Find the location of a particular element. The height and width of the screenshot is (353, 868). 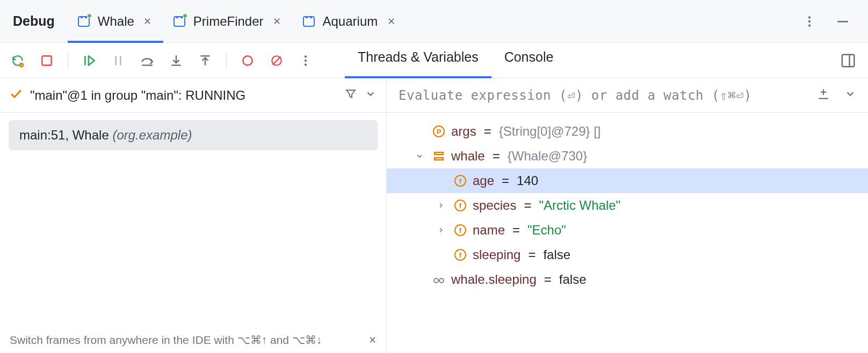

stack-frame-package: (org.example) is located at coordinates (152, 135).